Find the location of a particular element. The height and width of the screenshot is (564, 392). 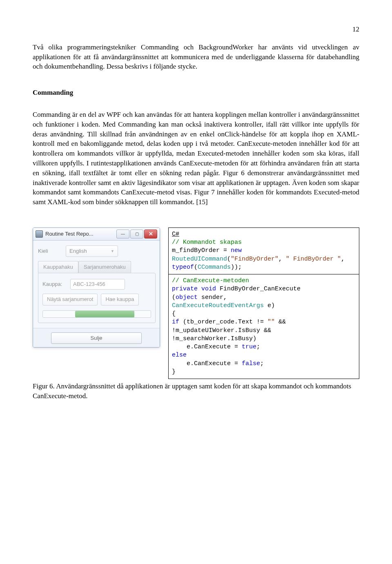

code-keyword-object: object is located at coordinates (187, 297).